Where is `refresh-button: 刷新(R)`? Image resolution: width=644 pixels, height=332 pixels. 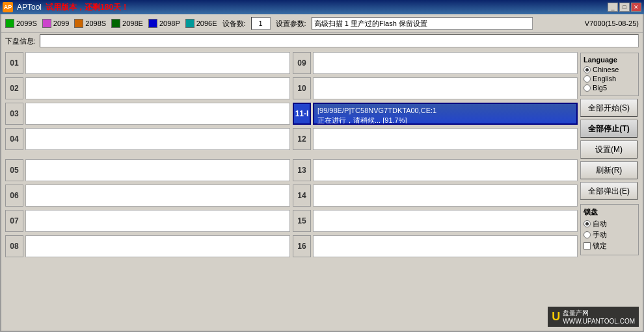
refresh-button: 刷新(R) is located at coordinates (609, 170).